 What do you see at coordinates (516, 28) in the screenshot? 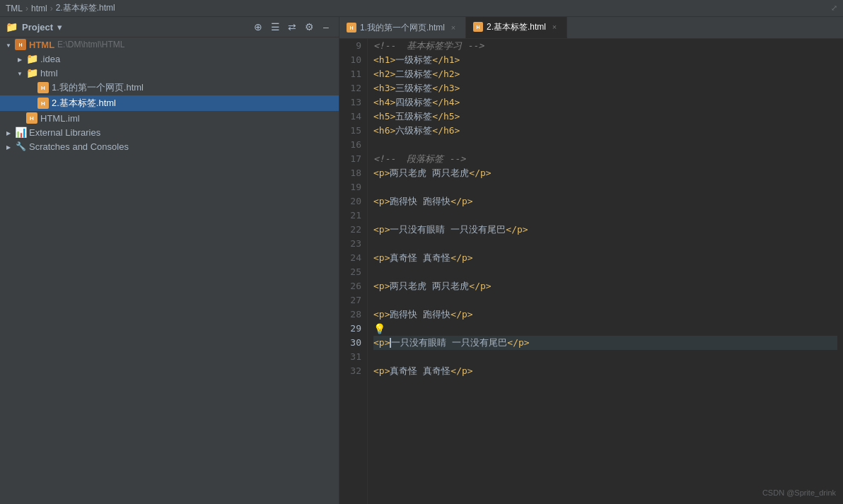
I see `tab-file2: H 2.基本标签.html ×` at bounding box center [516, 28].